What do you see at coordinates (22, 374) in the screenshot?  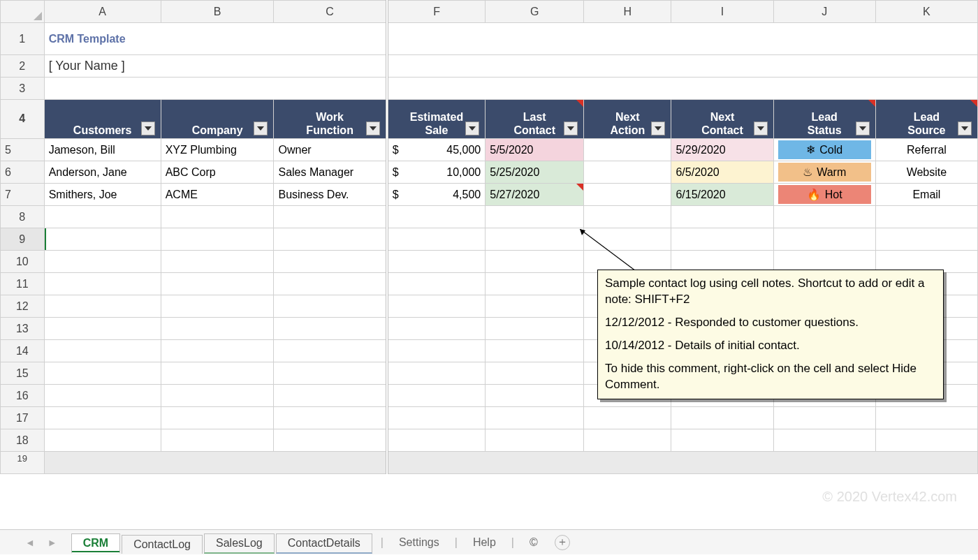 I see `row-15: 15` at bounding box center [22, 374].